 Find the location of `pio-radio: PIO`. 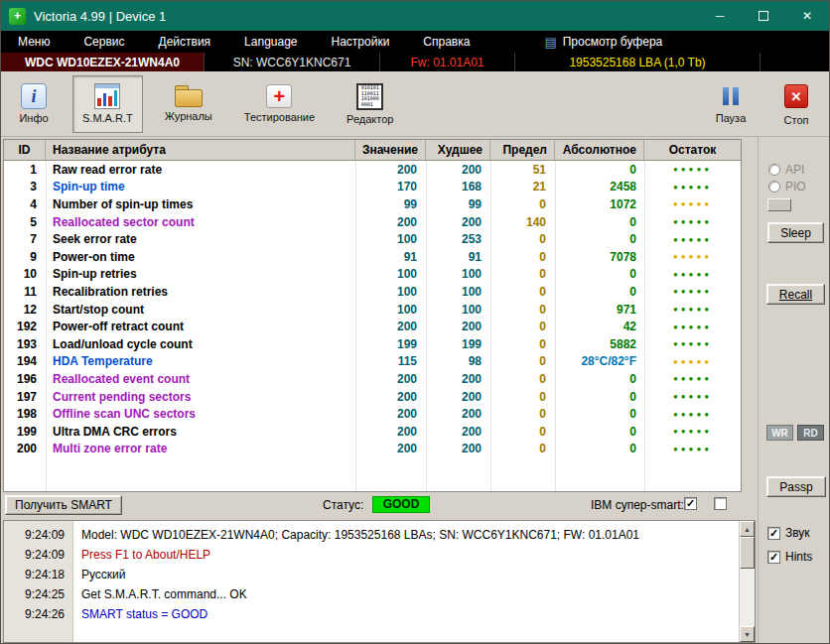

pio-radio: PIO is located at coordinates (787, 187).